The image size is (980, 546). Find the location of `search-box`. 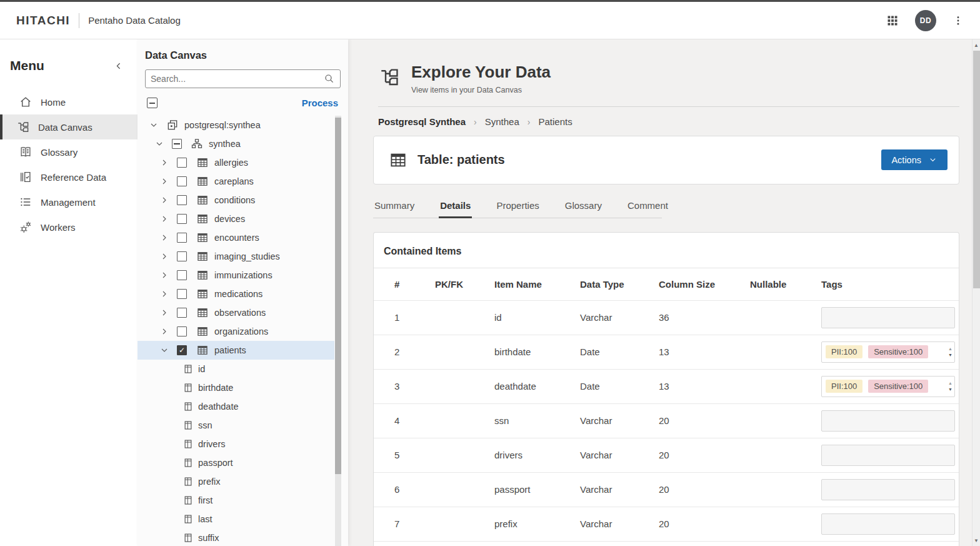

search-box is located at coordinates (242, 79).